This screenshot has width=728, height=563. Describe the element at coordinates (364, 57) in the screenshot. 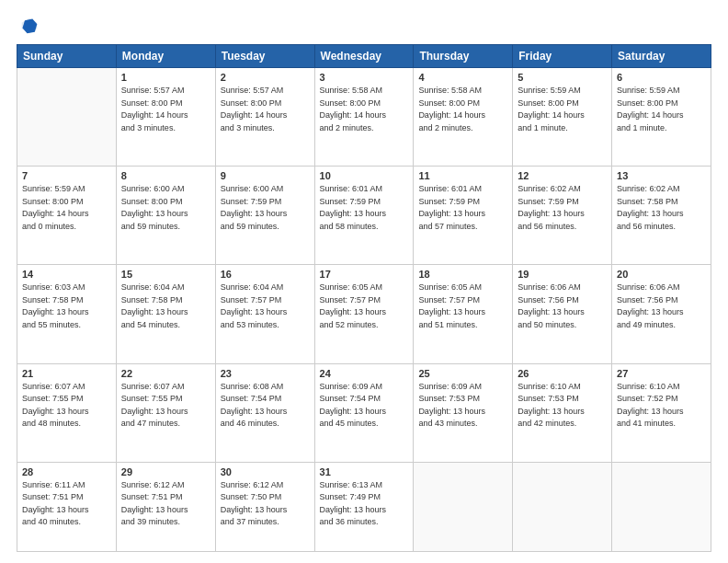

I see `weekday-header-row: SundayMondayTuesdayWednesdayThursdayFrid…` at that location.